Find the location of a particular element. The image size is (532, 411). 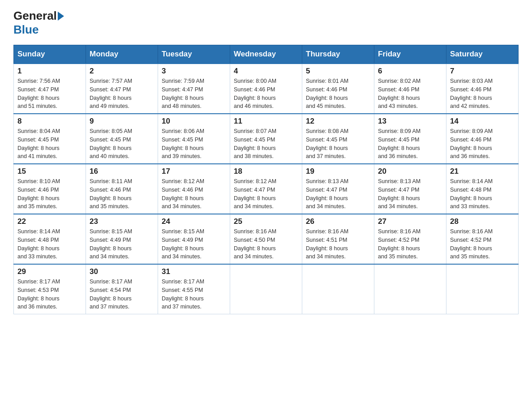

calendar-cell: 1Sunrise: 7:56 AMSunset: 4:47 PMDaylight… is located at coordinates (50, 89).